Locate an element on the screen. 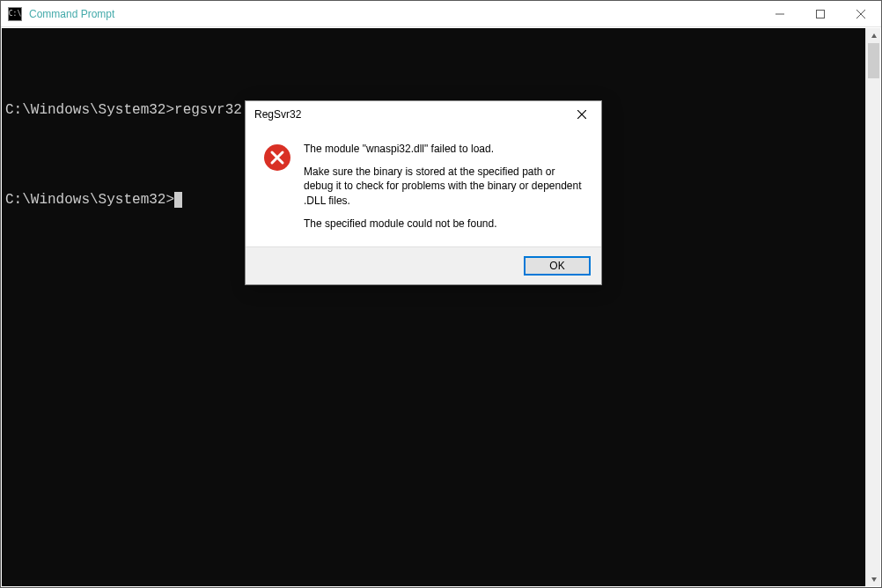 The image size is (882, 588). scrollbar-thumb is located at coordinates (873, 61).